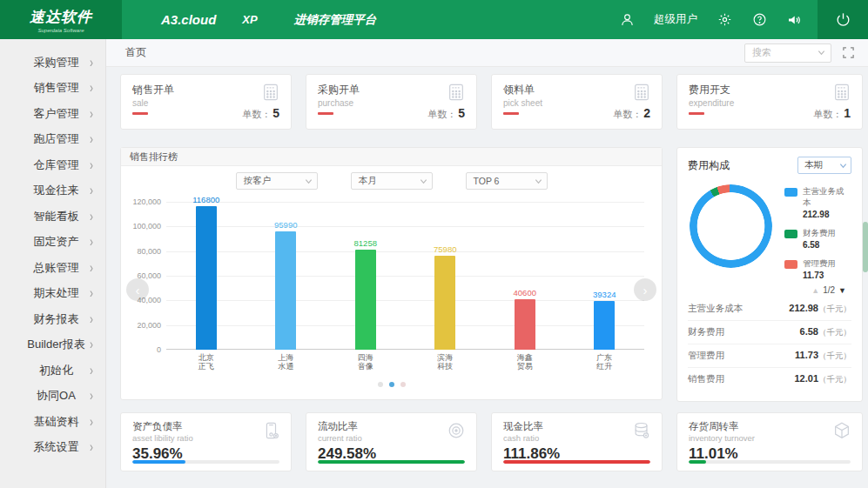  I want to click on bar-1: 116800, so click(206, 278).